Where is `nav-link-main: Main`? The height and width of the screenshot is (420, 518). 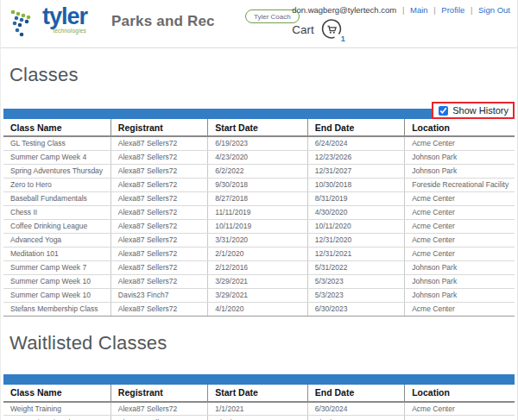
nav-link-main: Main is located at coordinates (420, 10).